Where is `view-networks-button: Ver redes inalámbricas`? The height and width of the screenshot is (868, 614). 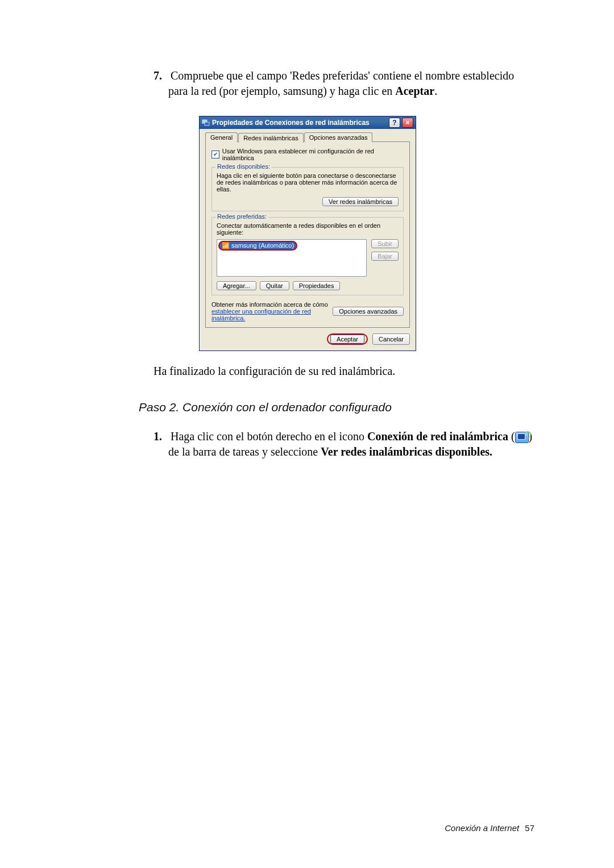
view-networks-button: Ver redes inalámbricas is located at coordinates (360, 202).